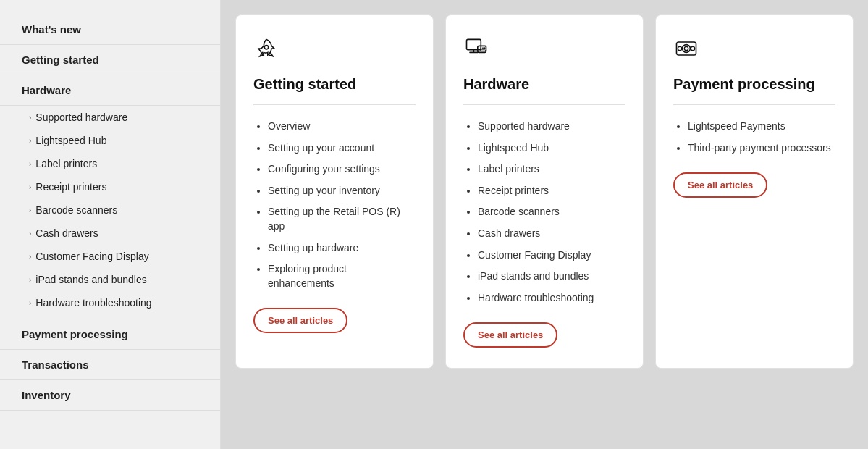 The image size is (868, 449). What do you see at coordinates (110, 117) in the screenshot?
I see `sidebar-item-supported-hardware: › Supported hardware` at bounding box center [110, 117].